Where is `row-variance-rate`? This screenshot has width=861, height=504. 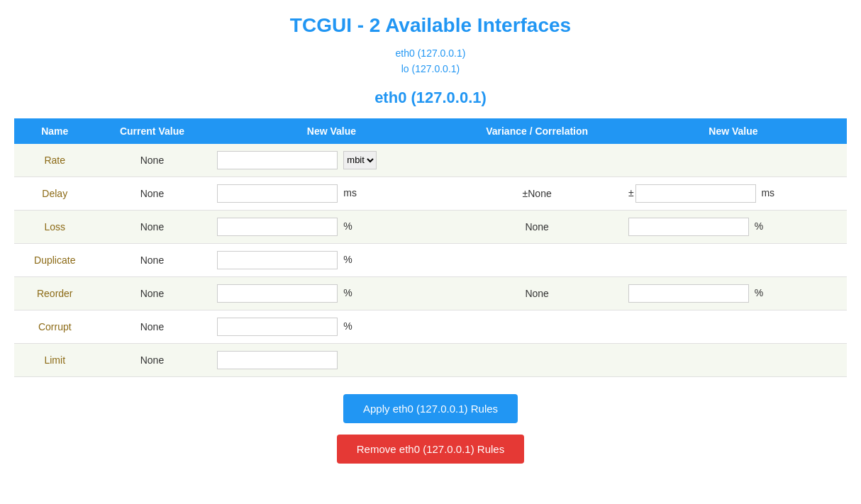
row-variance-rate is located at coordinates (536, 160).